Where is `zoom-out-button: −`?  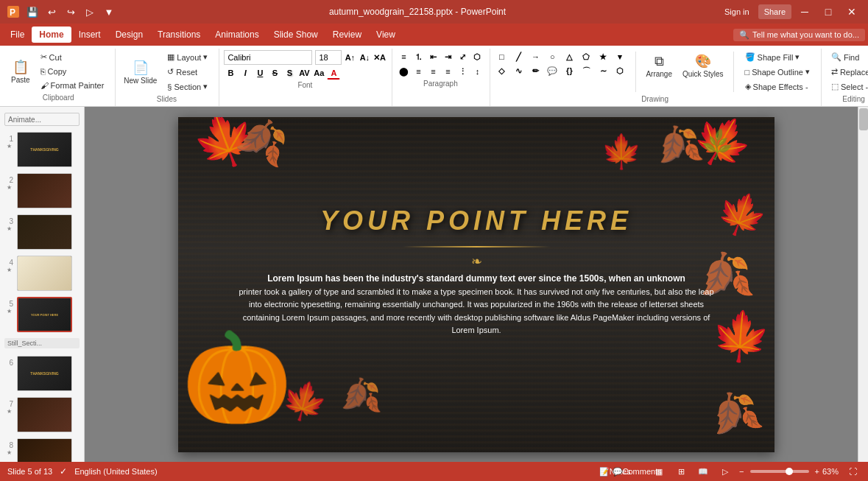
zoom-out-button: − is located at coordinates (741, 471).